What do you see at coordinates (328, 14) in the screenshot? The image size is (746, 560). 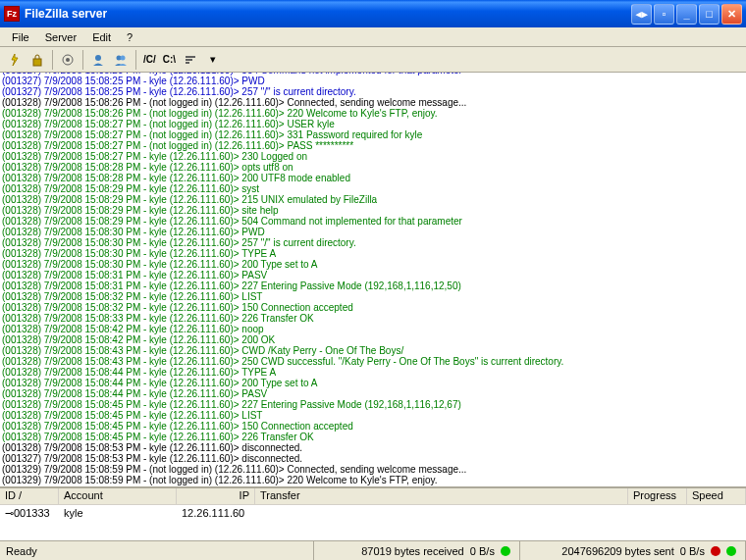 I see `window-title: FileZilla server` at bounding box center [328, 14].